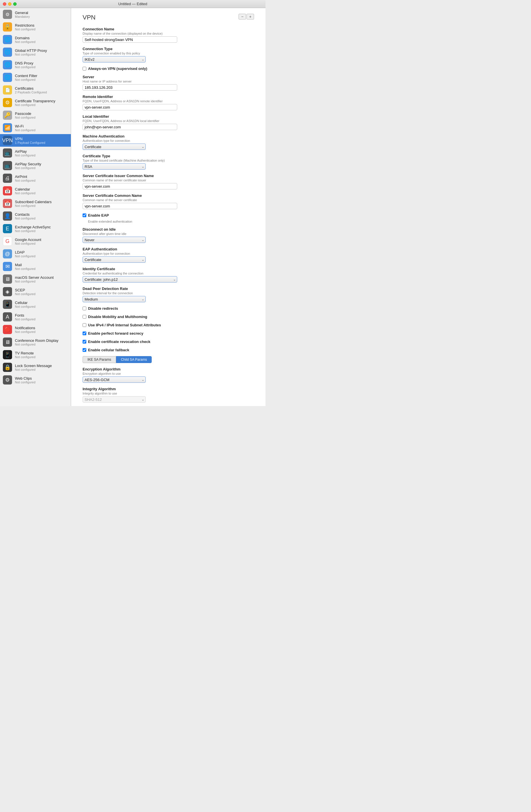 Image resolution: width=531 pixels, height=812 pixels. What do you see at coordinates (36, 14) in the screenshot?
I see `sidebar-item-general: ⚙GeneralMandatory` at bounding box center [36, 14].